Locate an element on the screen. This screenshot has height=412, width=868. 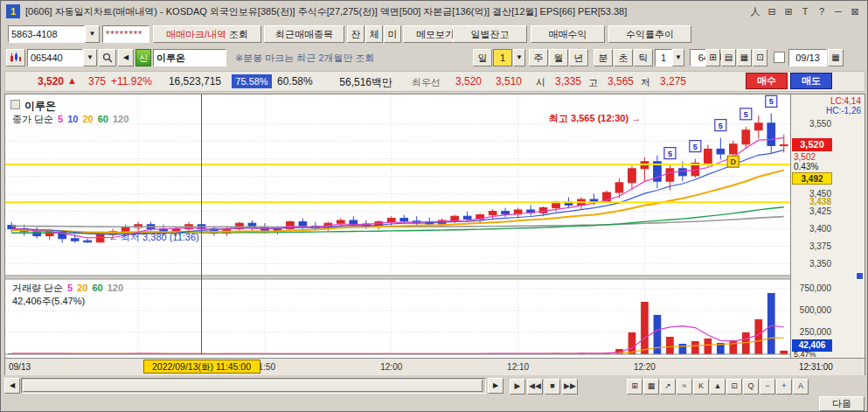
open-price: 3,335 is located at coordinates (565, 81).